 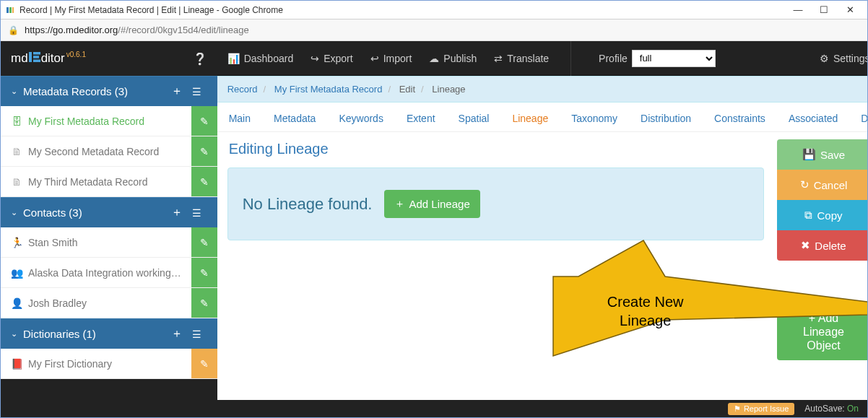 I want to click on add-contact-button: ＋, so click(x=177, y=212).